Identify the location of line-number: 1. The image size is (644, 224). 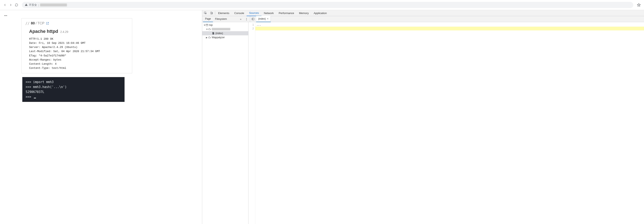
(251, 25).